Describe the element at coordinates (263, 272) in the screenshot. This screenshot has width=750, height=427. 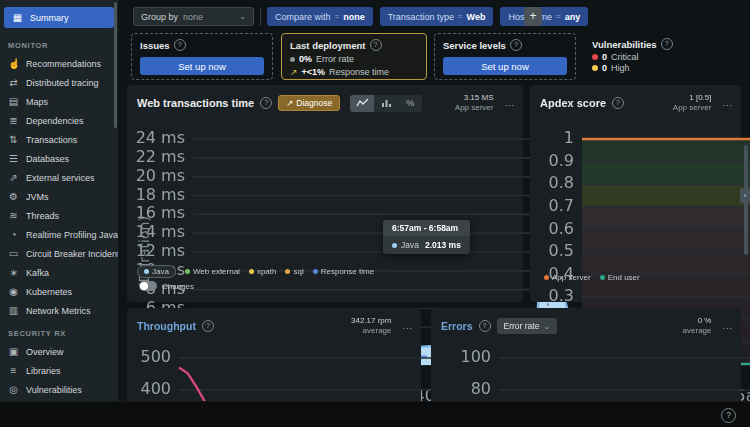
I see `legend-item-xpath: xpath` at that location.